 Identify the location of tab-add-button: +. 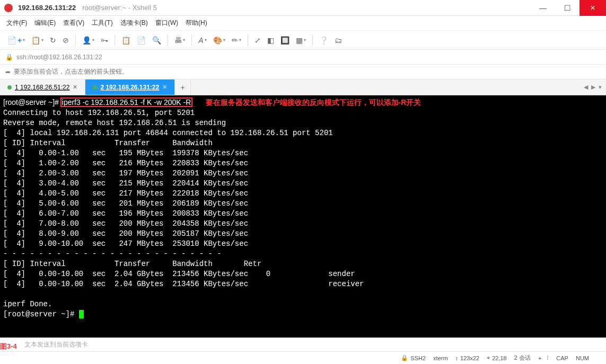
(183, 87).